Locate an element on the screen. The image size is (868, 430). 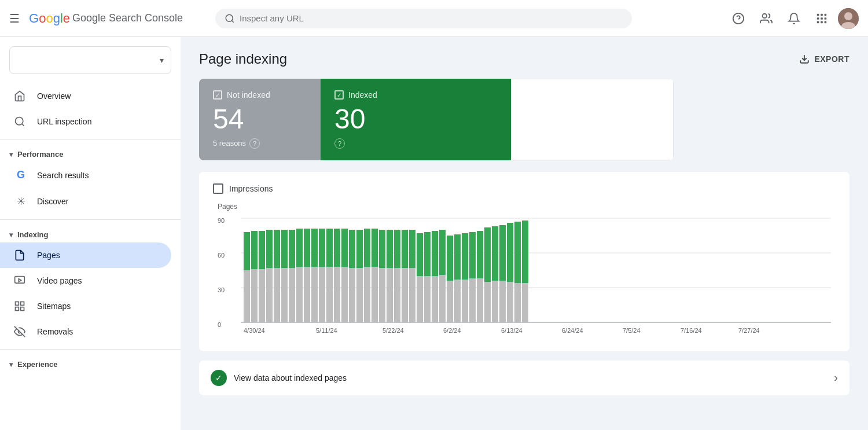
impressions-label: Impressions is located at coordinates (251, 189).